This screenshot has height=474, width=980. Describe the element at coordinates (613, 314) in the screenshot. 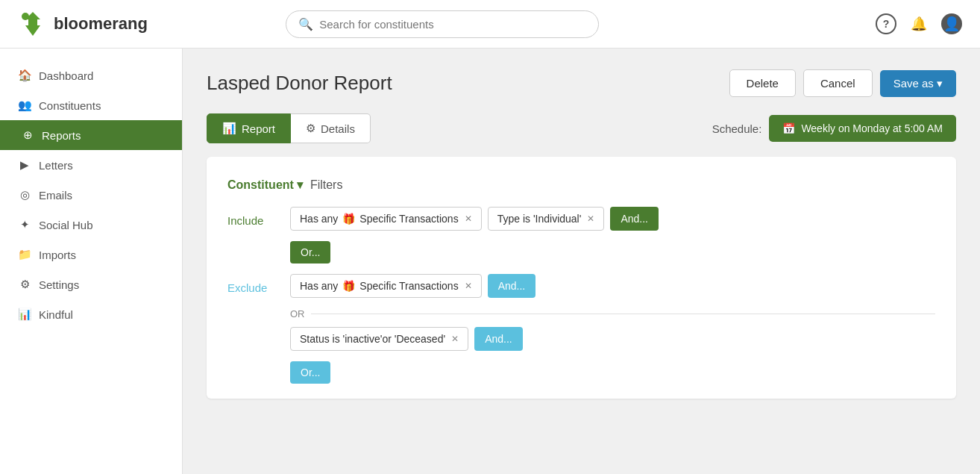

I see `or-divider: OR` at that location.